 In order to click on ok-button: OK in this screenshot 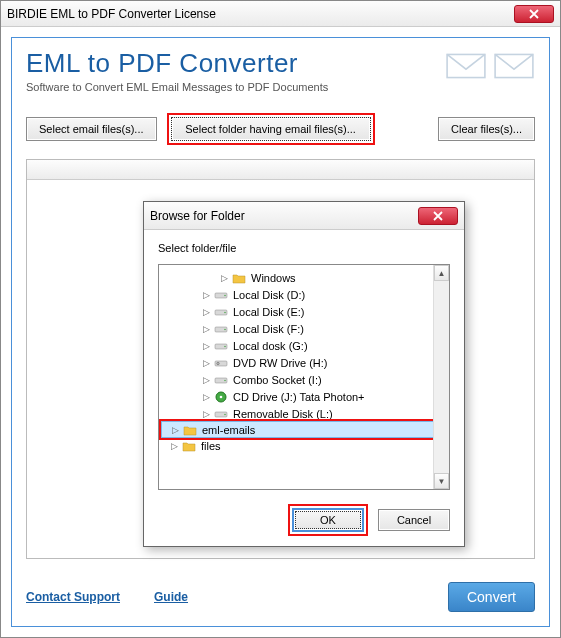, I will do `click(328, 520)`.